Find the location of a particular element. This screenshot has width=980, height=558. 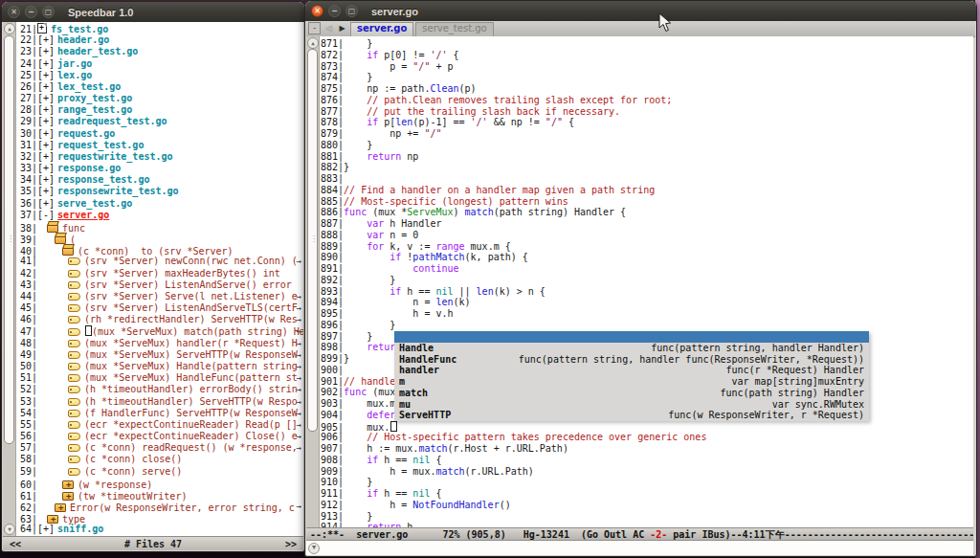

speedbar-item: 63|type is located at coordinates (161, 518).